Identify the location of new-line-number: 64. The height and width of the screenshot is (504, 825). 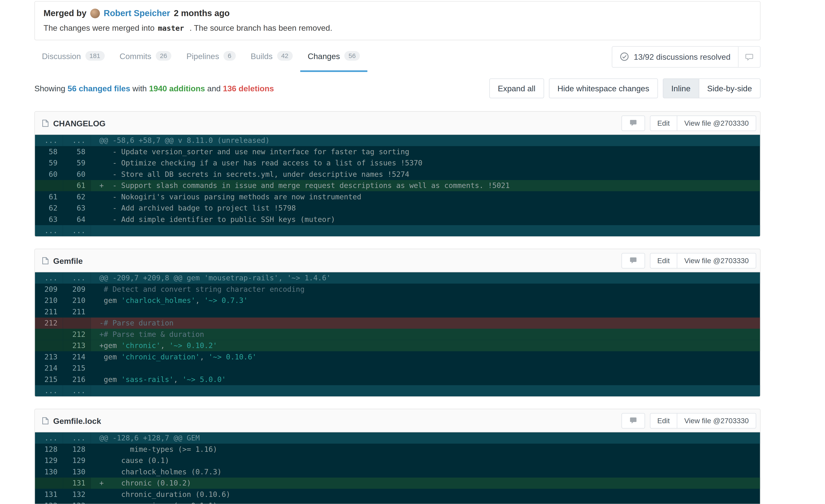
(77, 219).